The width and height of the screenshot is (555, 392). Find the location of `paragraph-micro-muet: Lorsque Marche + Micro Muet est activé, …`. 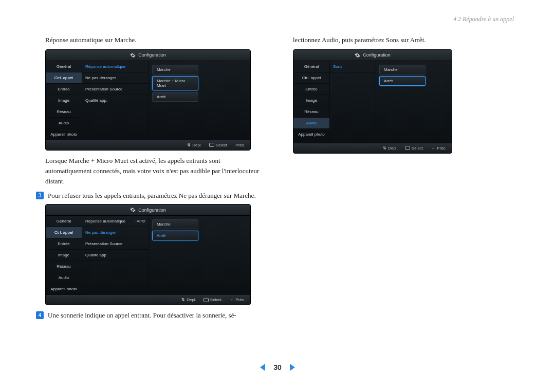

paragraph-micro-muet: Lorsque Marche + Micro Muet est activé, … is located at coordinates (154, 171).